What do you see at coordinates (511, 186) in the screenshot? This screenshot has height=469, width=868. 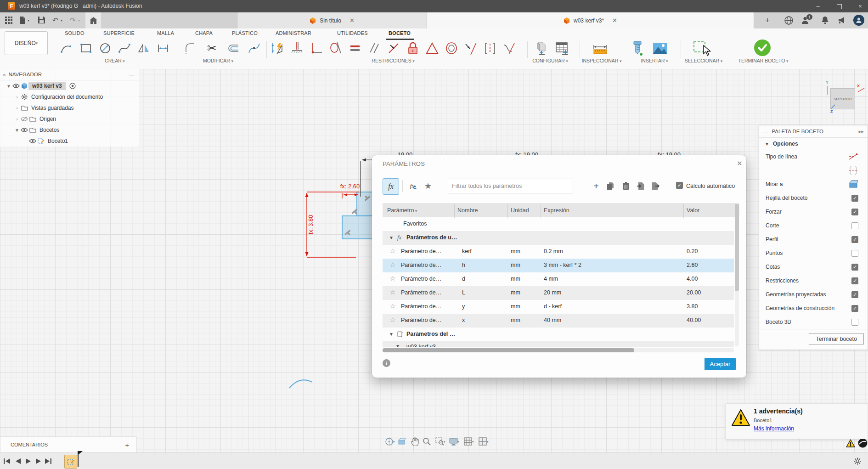 I see `filter-parameters-input` at bounding box center [511, 186].